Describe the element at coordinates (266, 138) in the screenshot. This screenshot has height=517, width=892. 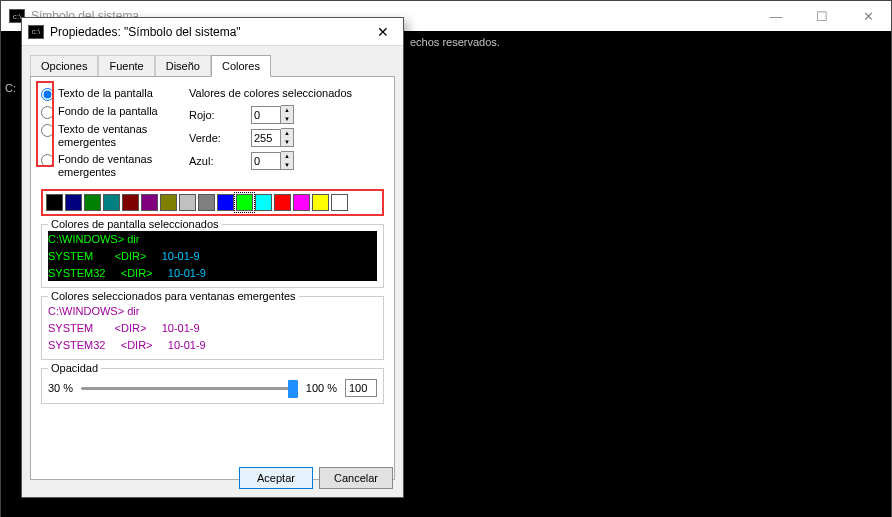
I see `green-input` at that location.